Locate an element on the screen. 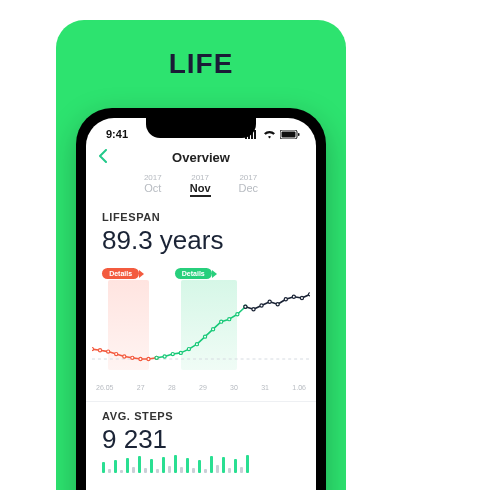 The image size is (504, 503). month-next: 2017 Dec is located at coordinates (249, 185).